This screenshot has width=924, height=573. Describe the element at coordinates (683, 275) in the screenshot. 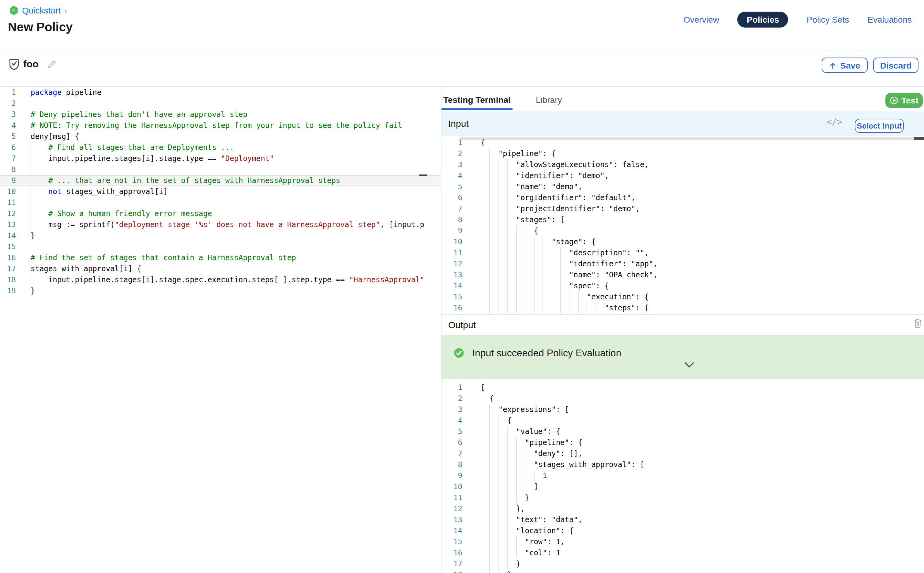

I see `code-line: 13 "name": "OPA check",` at that location.